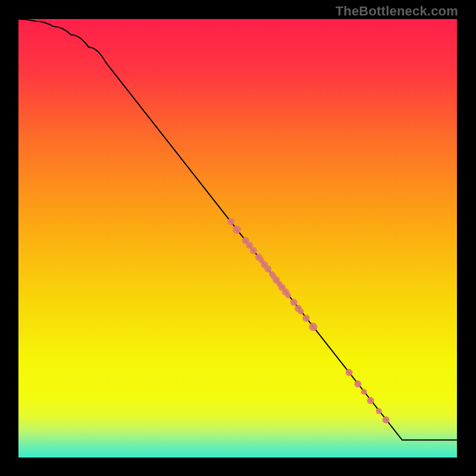  I want to click on marker-p-61b, so click(288, 295).